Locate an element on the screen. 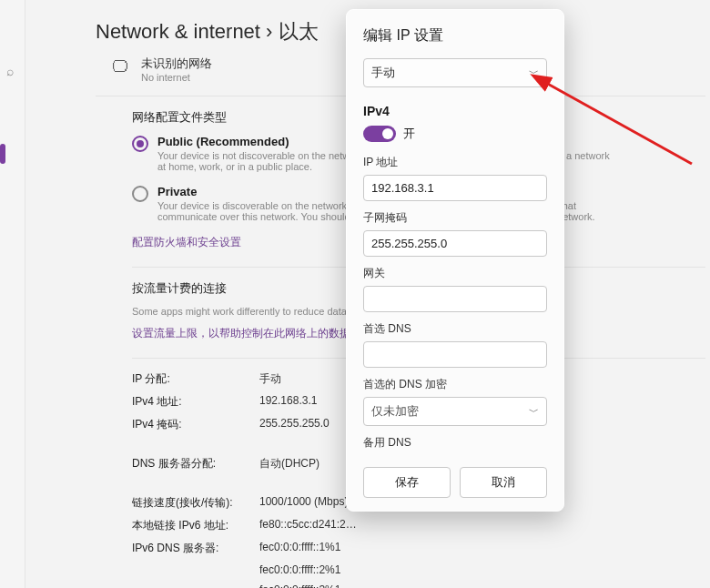 This screenshot has width=710, height=588. save-button: 保存 is located at coordinates (407, 482).